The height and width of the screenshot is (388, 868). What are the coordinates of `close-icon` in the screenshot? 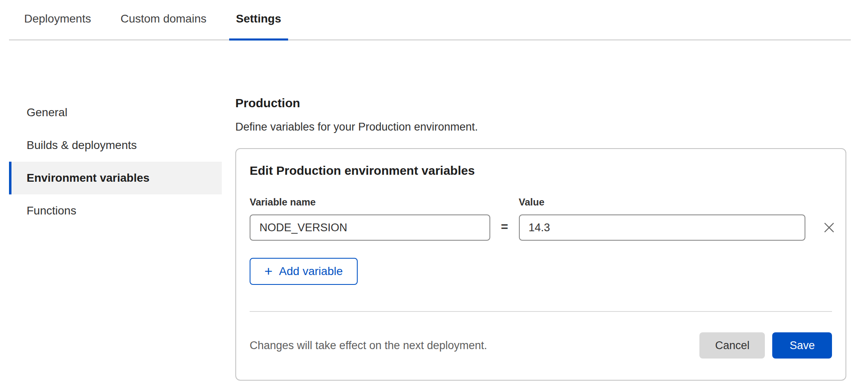 It's located at (829, 228).